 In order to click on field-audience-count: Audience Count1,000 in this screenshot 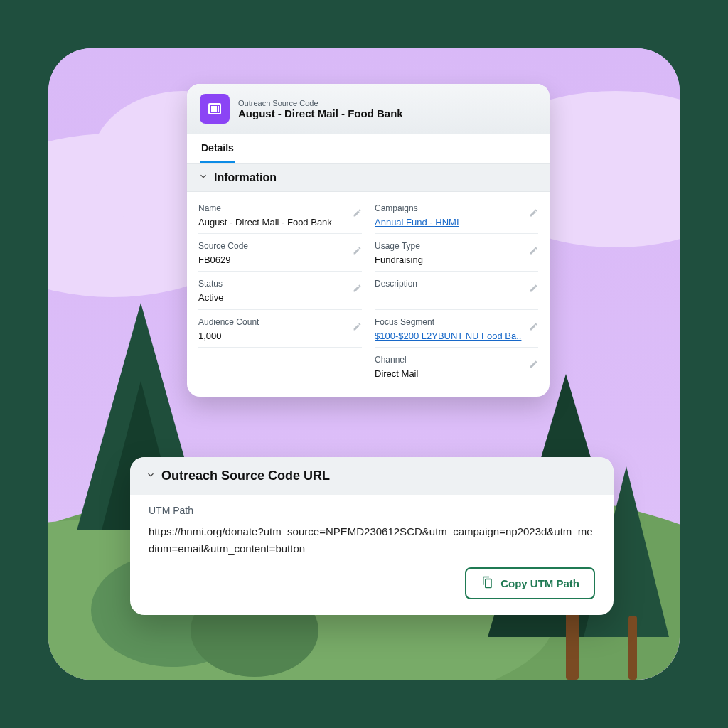, I will do `click(280, 328)`.